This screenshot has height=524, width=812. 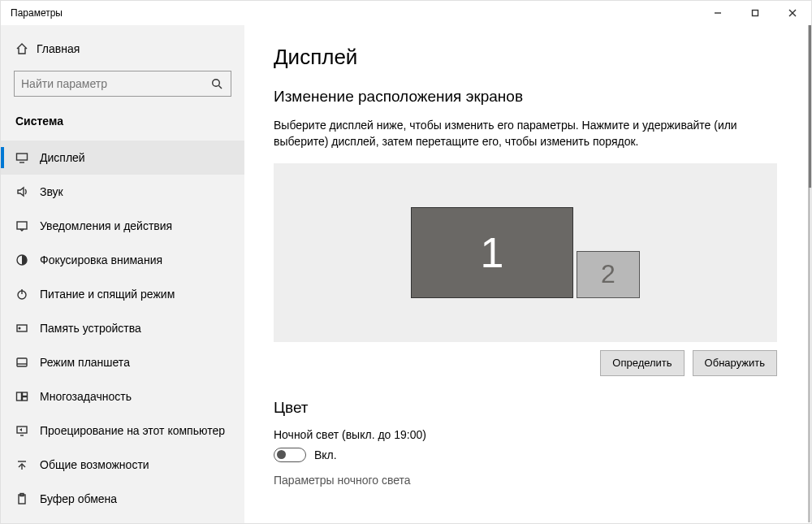 I want to click on minimize-button, so click(x=718, y=13).